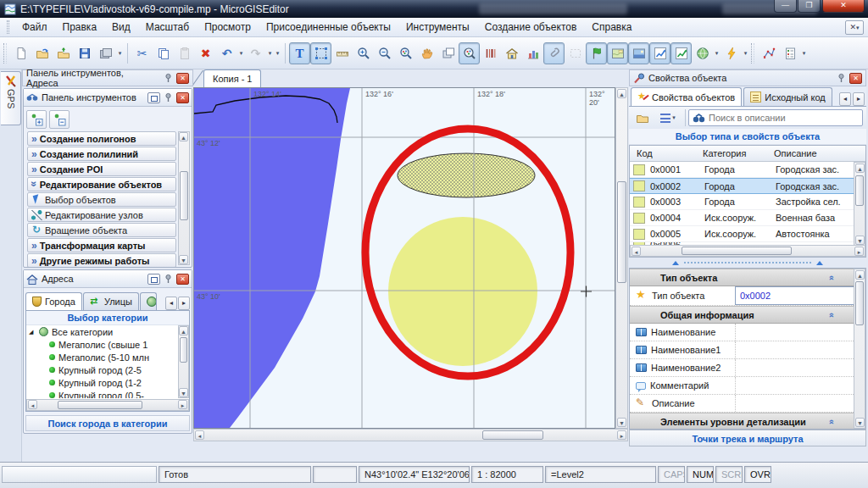 The image size is (868, 488). I want to click on map-hscrollbar: ◂ ▸, so click(410, 435).